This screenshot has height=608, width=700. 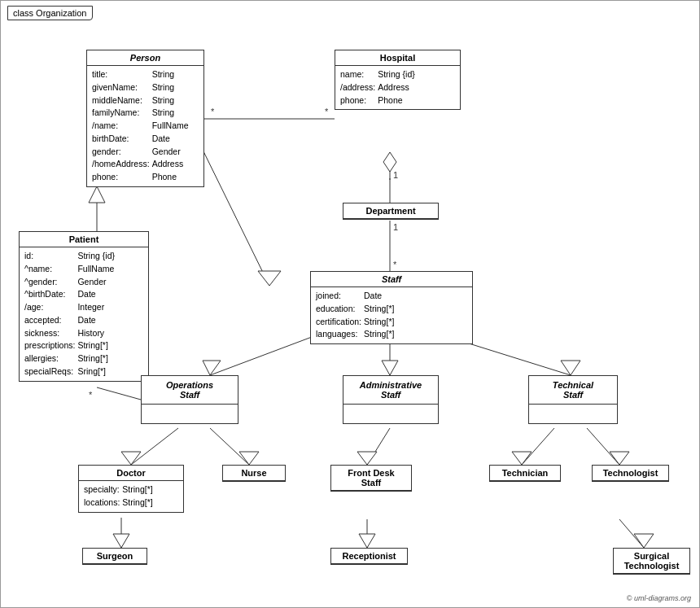 I want to click on staff-header: Staff, so click(x=392, y=280).